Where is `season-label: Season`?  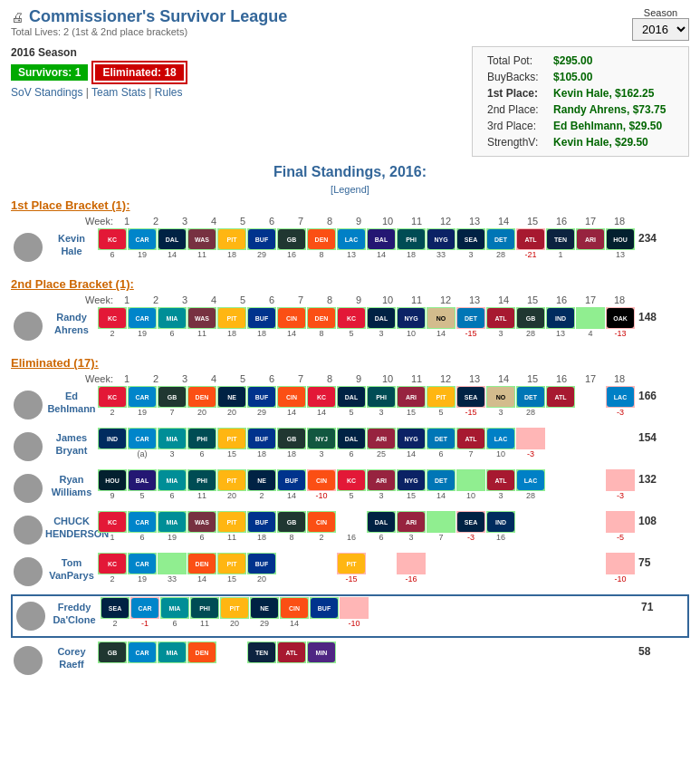
season-label: Season is located at coordinates (661, 13).